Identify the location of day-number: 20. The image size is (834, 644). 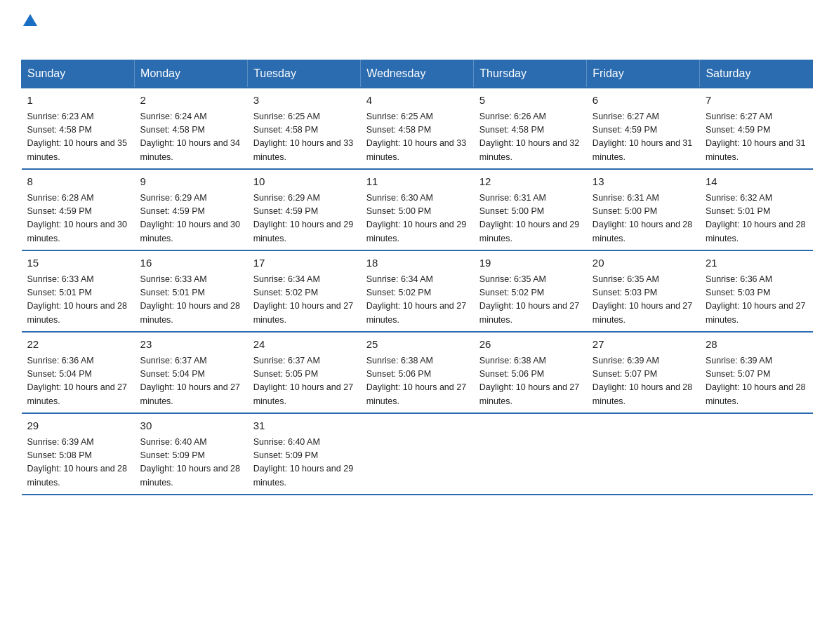
(643, 264).